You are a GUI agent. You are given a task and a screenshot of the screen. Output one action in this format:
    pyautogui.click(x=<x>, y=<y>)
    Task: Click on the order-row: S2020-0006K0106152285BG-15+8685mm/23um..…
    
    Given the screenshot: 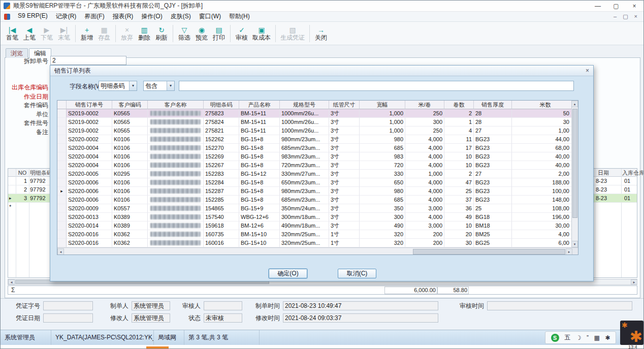 What is the action you would take?
    pyautogui.click(x=318, y=200)
    